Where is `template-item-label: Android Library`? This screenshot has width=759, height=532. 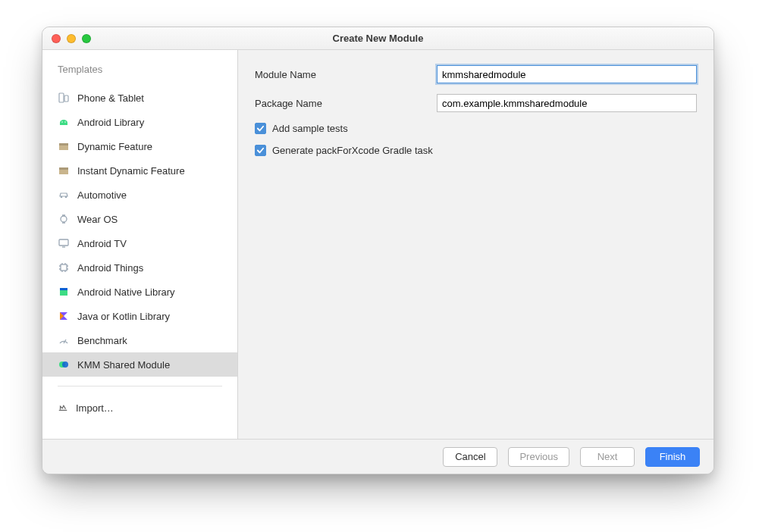 template-item-label: Android Library is located at coordinates (111, 123).